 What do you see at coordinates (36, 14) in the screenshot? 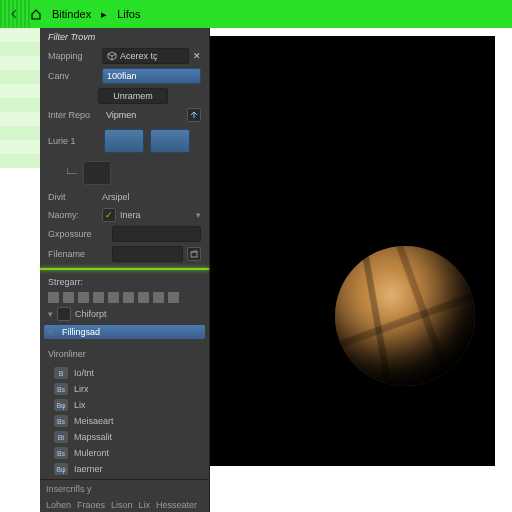
I see `home-icon` at bounding box center [36, 14].